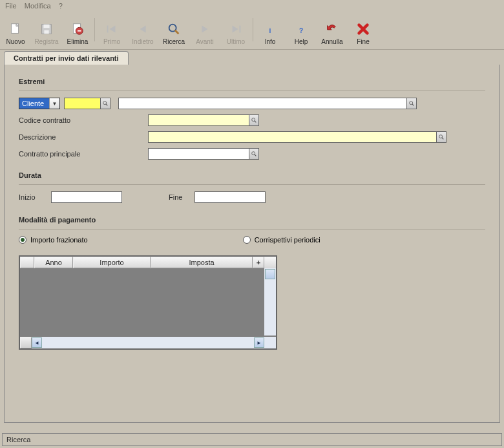 This screenshot has width=504, height=448. Describe the element at coordinates (27, 262) in the screenshot. I see `grid-row-selector-header` at that location.